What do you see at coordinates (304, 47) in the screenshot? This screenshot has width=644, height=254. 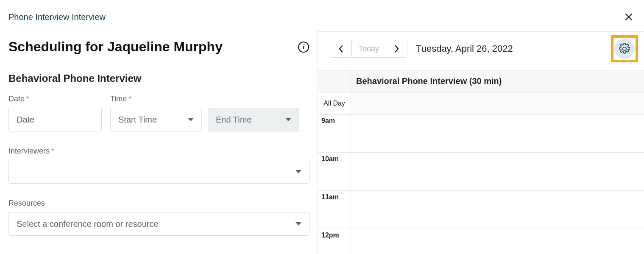 I see `info-icon: i` at bounding box center [304, 47].